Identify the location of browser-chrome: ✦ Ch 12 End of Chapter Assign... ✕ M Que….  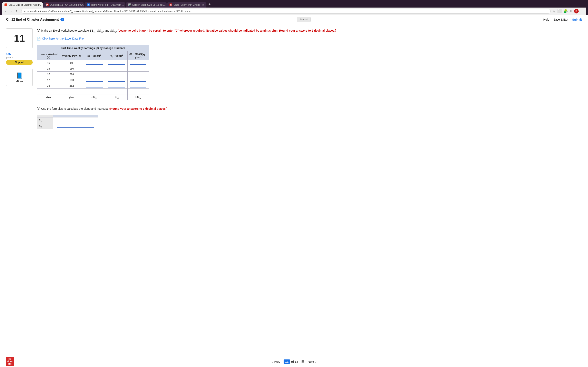
(294, 7).